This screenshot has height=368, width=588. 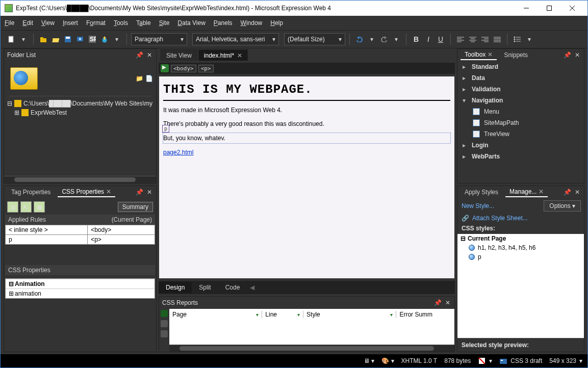 What do you see at coordinates (481, 192) in the screenshot?
I see `tab-apply-styles: Apply Styles` at bounding box center [481, 192].